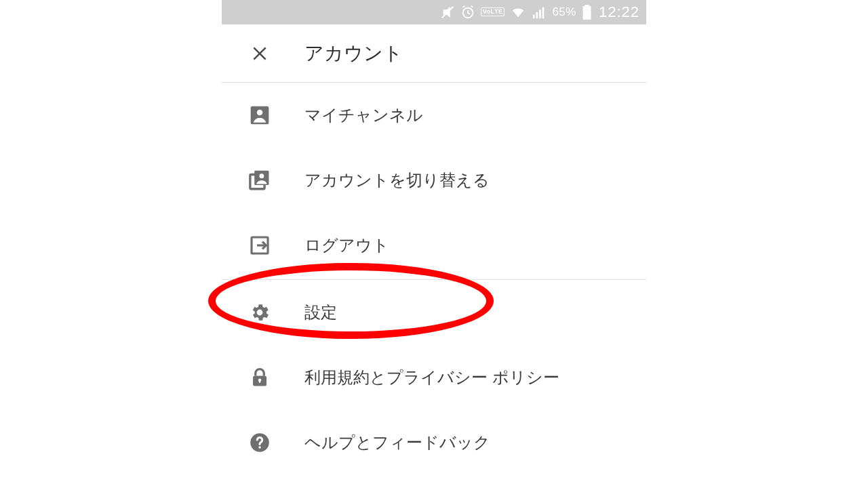 This screenshot has width=868, height=488. Describe the element at coordinates (260, 245) in the screenshot. I see `logout-icon` at that location.